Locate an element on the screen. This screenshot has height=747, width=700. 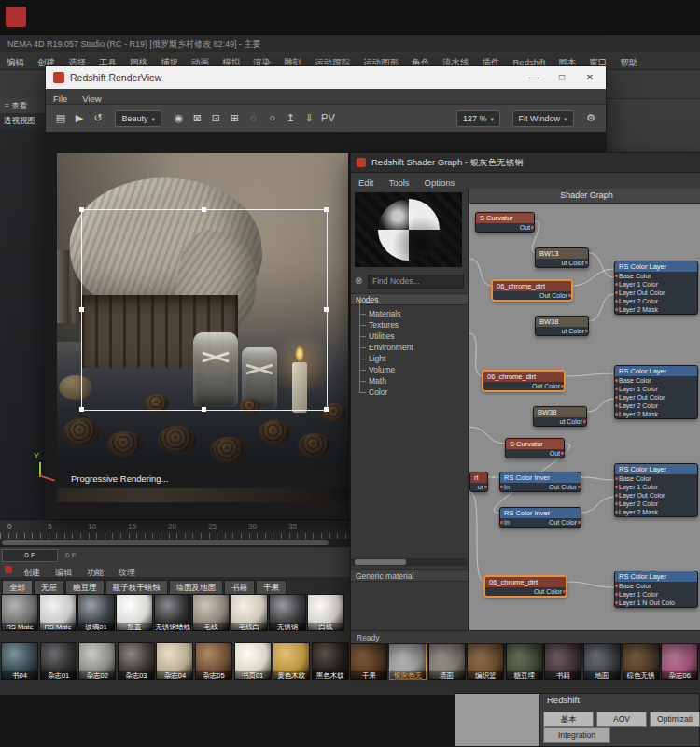
material-item: 杂志04 is located at coordinates (175, 665).